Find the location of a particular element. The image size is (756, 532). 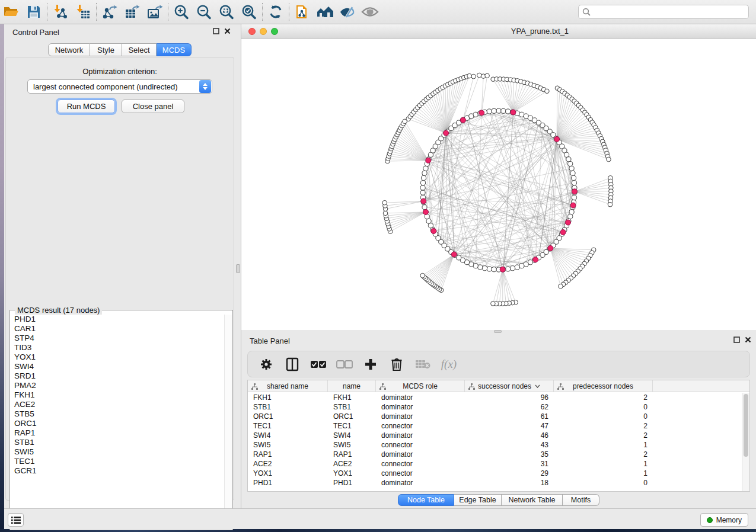

tab-network-table: Network Table is located at coordinates (532, 500).